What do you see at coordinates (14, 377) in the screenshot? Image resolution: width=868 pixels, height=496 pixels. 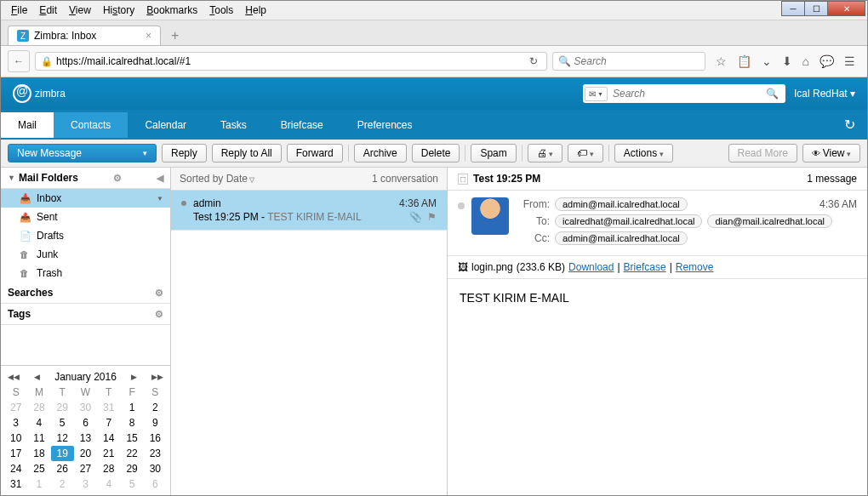 I see `cal-prev-fast: ◀◀` at bounding box center [14, 377].